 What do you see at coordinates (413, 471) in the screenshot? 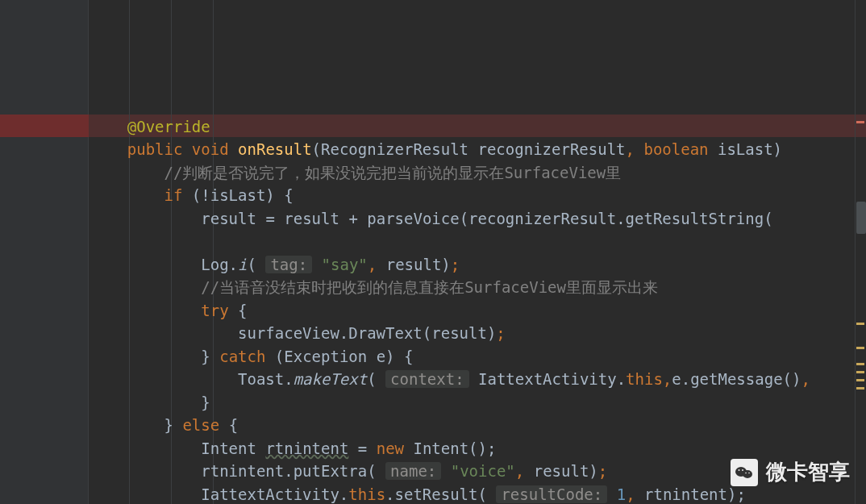
I see `param-hint-name: name:` at bounding box center [413, 471].